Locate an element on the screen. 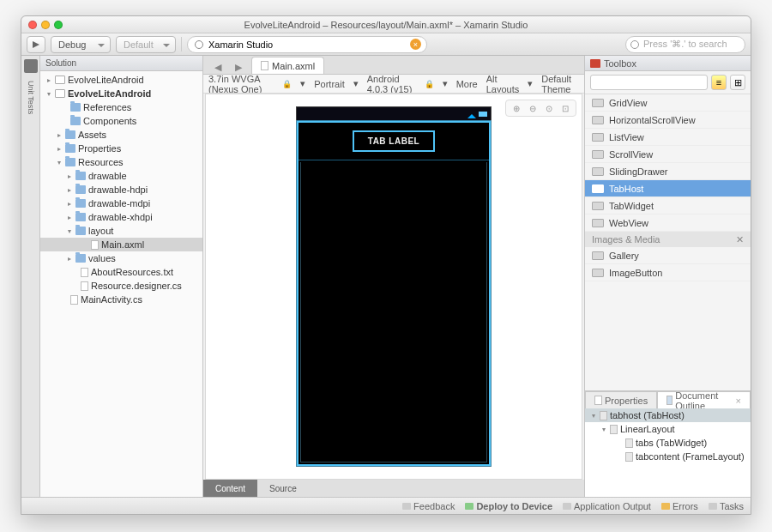 This screenshot has width=772, height=532. minimize-icon is located at coordinates (45, 25).